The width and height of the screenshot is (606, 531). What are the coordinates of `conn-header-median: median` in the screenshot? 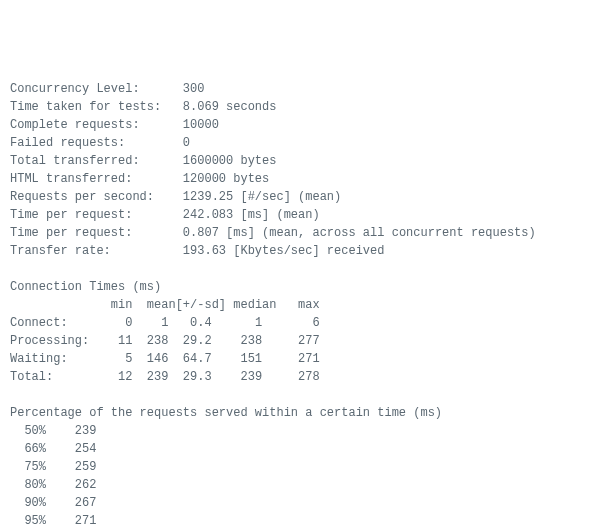 It's located at (254, 305).